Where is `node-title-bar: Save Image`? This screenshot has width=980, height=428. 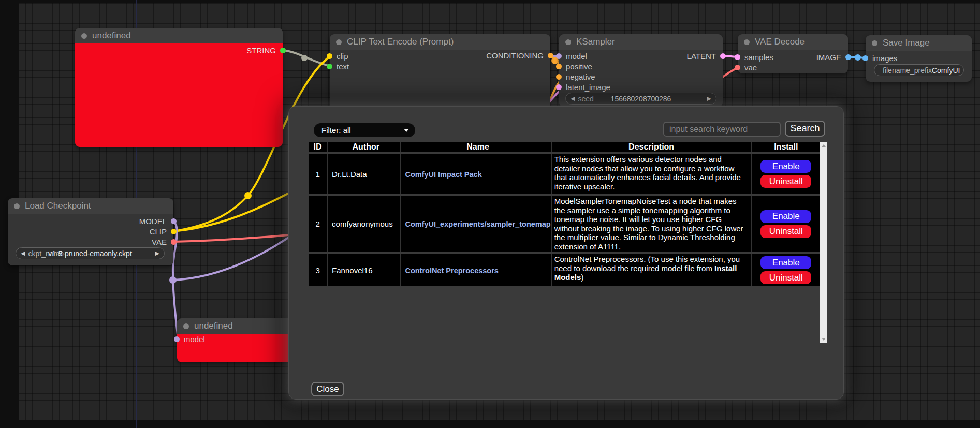 node-title-bar: Save Image is located at coordinates (918, 43).